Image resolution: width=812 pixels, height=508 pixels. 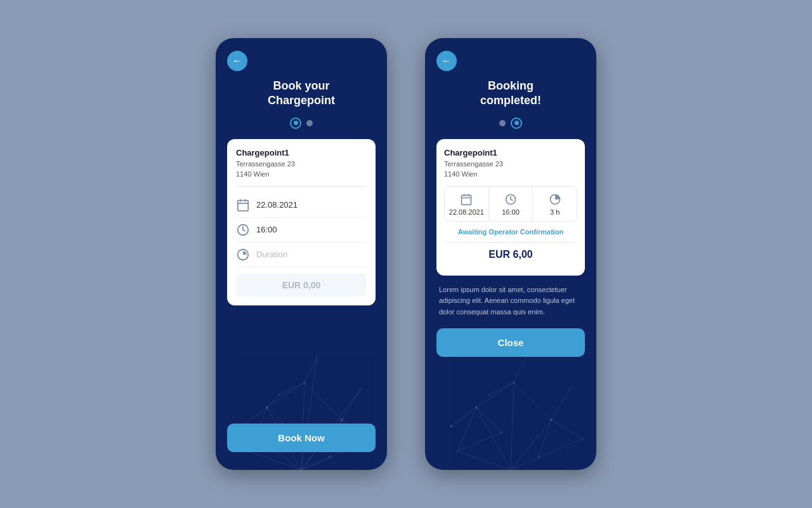 I want to click on book-now-button: Book Now, so click(x=301, y=438).